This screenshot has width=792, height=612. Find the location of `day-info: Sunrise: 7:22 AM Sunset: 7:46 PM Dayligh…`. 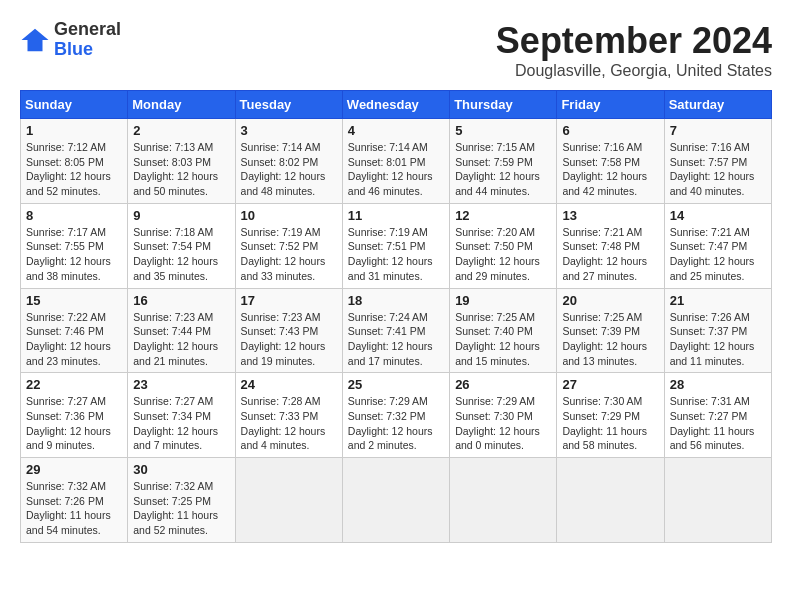

day-info: Sunrise: 7:22 AM Sunset: 7:46 PM Dayligh… is located at coordinates (74, 340).